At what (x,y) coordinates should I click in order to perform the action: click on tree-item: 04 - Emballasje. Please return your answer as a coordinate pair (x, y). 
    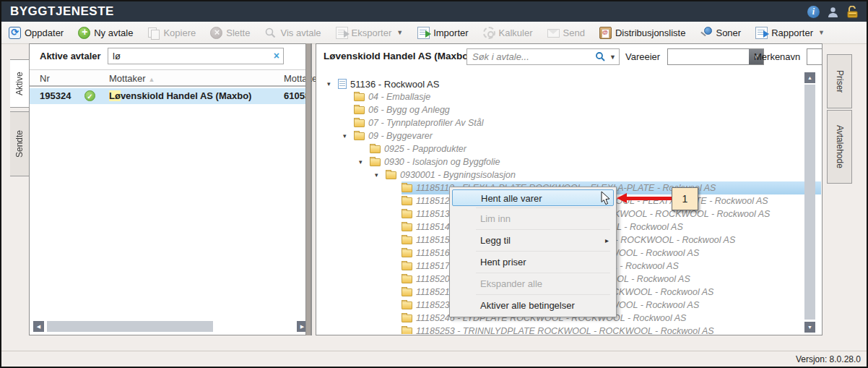
    Looking at the image, I should click on (569, 97).